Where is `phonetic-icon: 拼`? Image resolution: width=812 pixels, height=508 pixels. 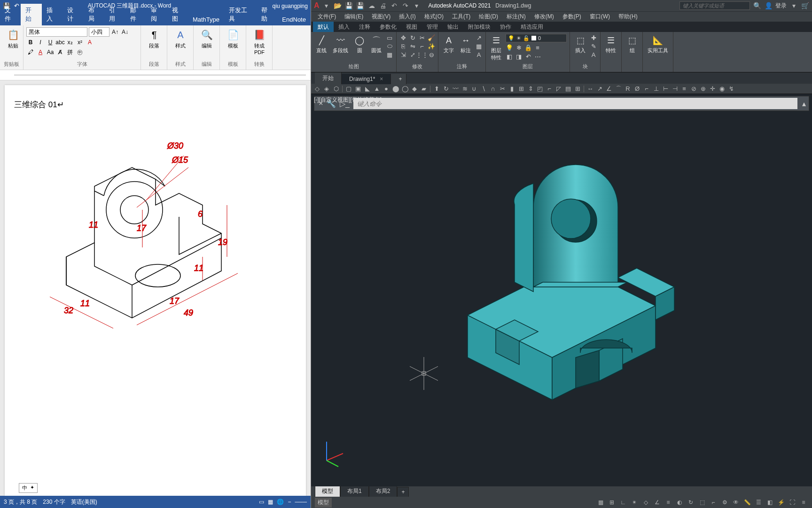
phonetic-icon: 拼 is located at coordinates (70, 52).